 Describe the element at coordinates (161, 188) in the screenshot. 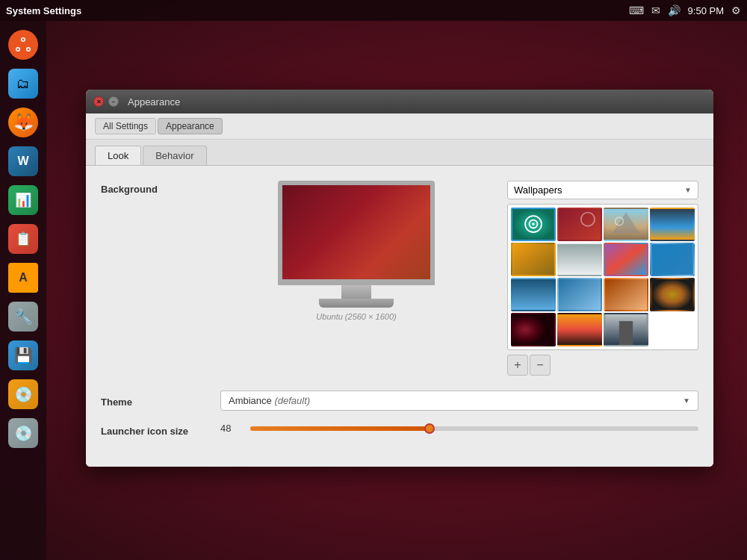

I see `background-label: Background` at that location.